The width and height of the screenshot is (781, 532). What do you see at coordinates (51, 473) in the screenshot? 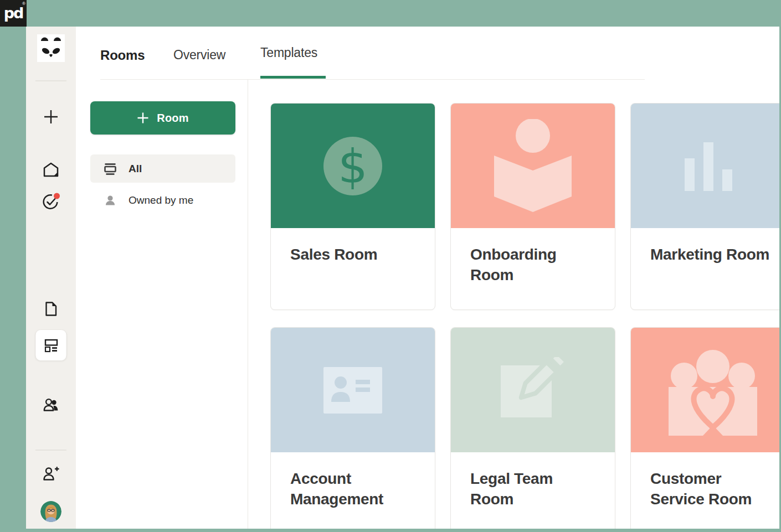
I see `add-user-icon` at bounding box center [51, 473].